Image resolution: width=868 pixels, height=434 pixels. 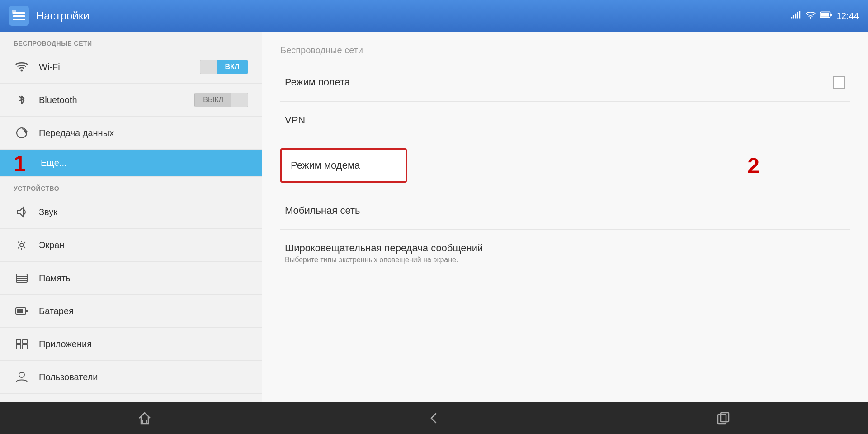 I want to click on bottom-nav-bar, so click(x=434, y=418).